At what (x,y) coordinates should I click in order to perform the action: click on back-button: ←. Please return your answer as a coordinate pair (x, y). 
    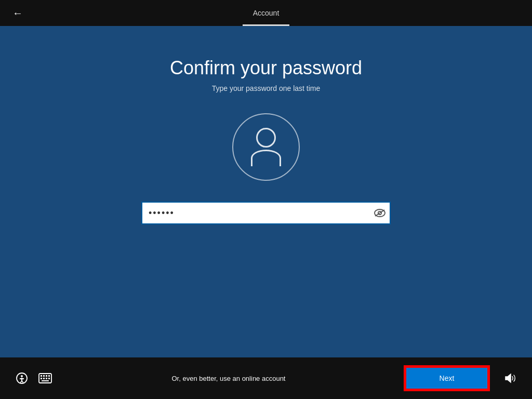
    Looking at the image, I should click on (18, 13).